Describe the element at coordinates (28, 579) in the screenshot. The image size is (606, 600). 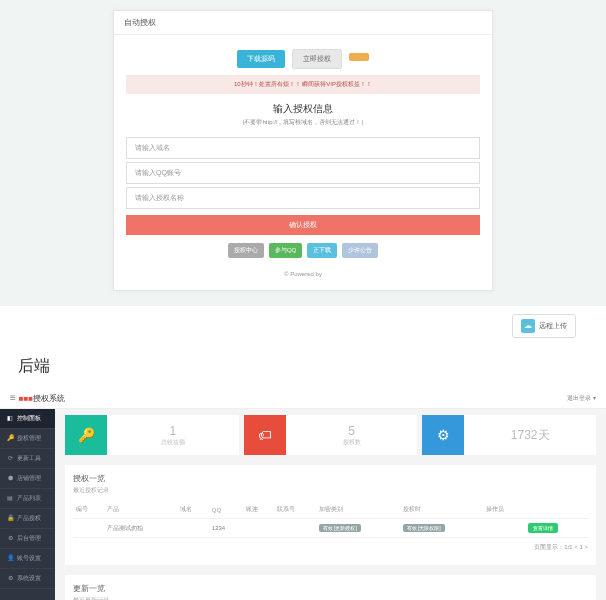
I see `sidebar-item-system: ⚙系统设置` at that location.